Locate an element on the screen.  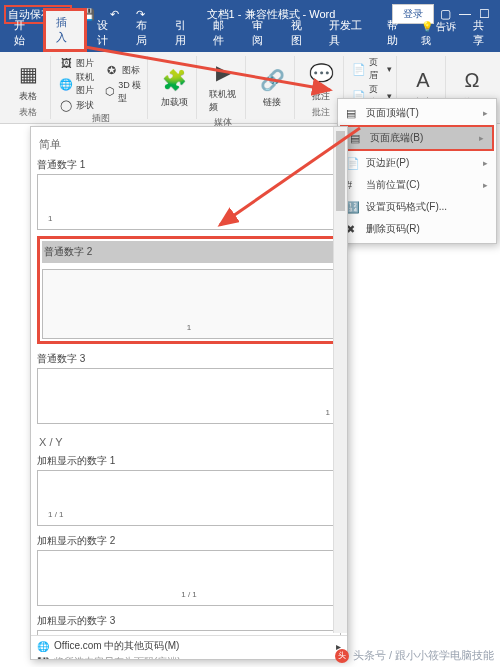
gallery-scrollbar is located at coordinates (340, 380).